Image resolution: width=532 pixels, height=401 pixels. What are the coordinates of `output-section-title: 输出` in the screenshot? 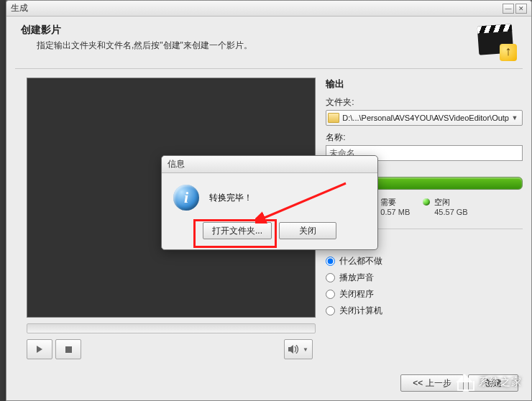 It's located at (424, 84).